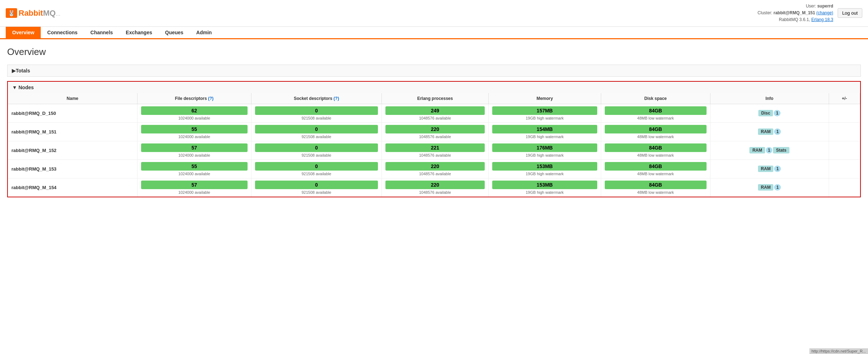  Describe the element at coordinates (73, 169) in the screenshot. I see `node-name: rabbit@RMQ_M_153` at that location.